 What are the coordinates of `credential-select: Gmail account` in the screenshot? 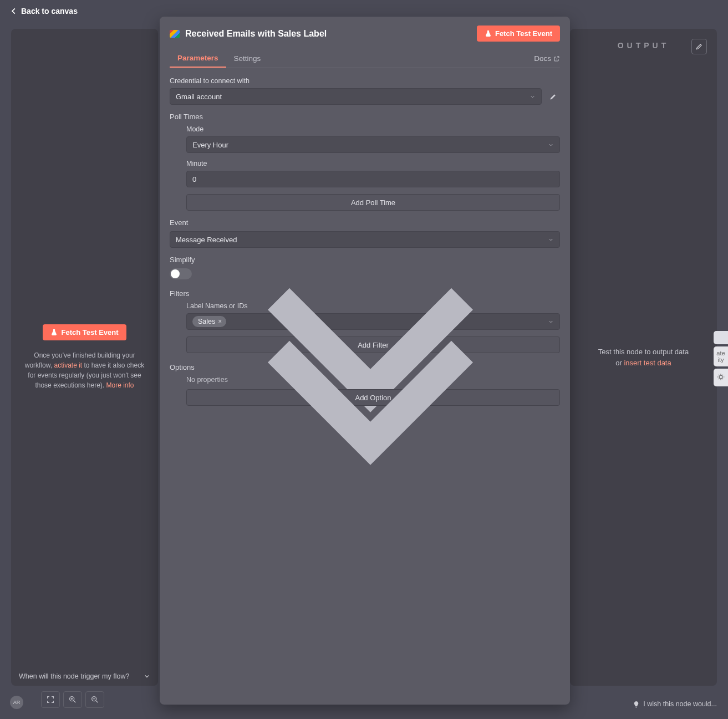 It's located at (356, 96).